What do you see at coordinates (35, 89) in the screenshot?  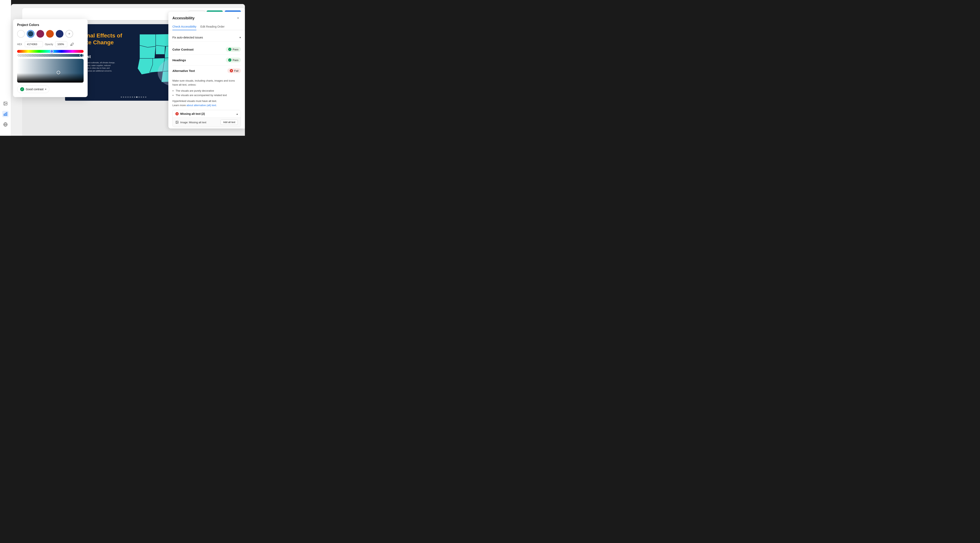 I see `contrast-label: Good contrast` at bounding box center [35, 89].